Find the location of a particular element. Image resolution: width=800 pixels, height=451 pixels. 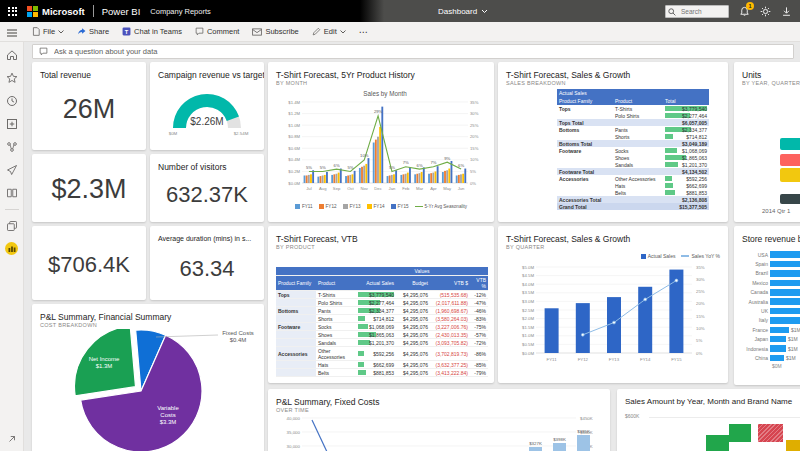

table-row: BottomsPants$2,334,377$4,295,076(1,960,6… is located at coordinates (382, 311).